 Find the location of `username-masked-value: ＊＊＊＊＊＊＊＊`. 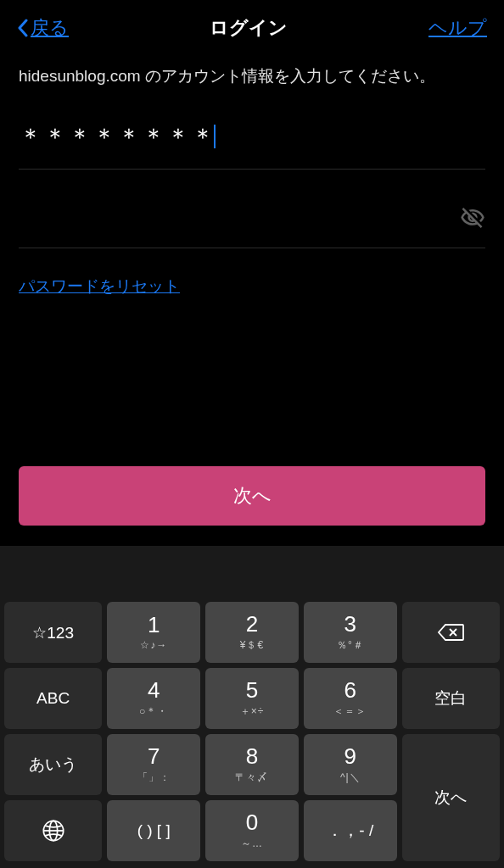

username-masked-value: ＊＊＊＊＊＊＊＊ is located at coordinates (117, 137).